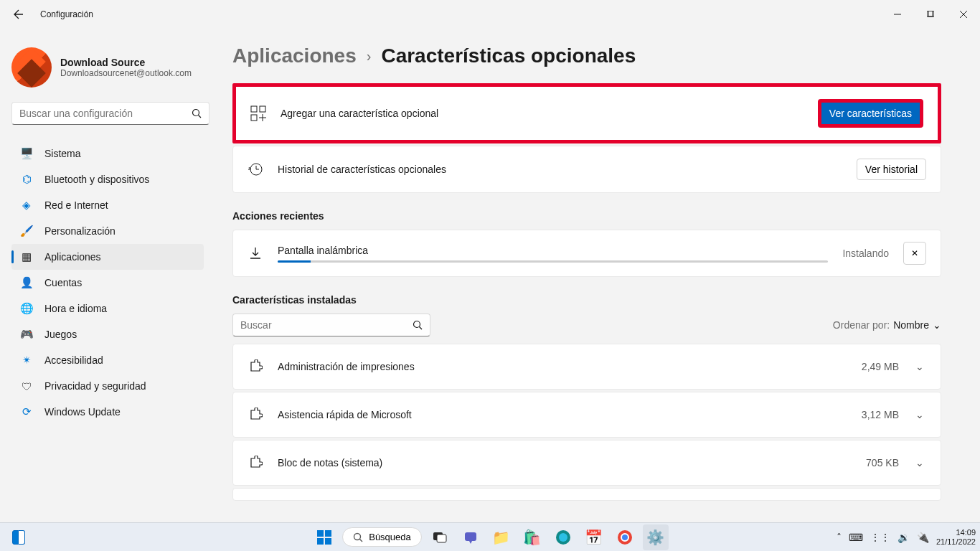  I want to click on tray-chevron-icon: ˄, so click(839, 537).